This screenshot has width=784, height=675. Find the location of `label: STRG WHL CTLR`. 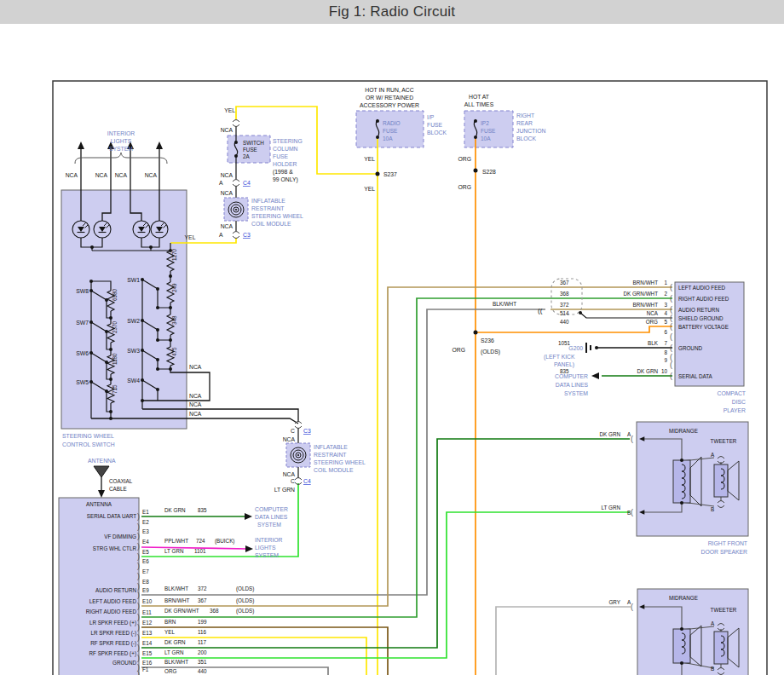

label: STRG WHL CTLR is located at coordinates (115, 549).